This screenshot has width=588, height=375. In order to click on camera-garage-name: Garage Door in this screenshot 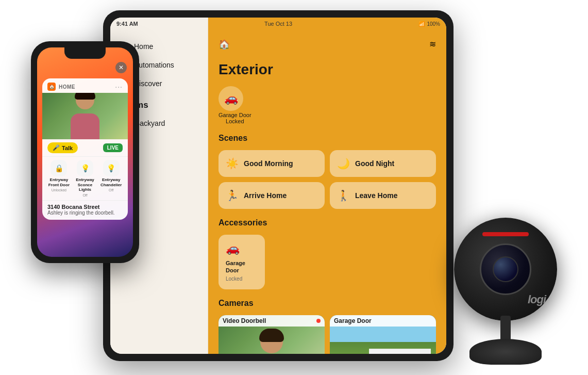, I will do `click(352, 321)`.